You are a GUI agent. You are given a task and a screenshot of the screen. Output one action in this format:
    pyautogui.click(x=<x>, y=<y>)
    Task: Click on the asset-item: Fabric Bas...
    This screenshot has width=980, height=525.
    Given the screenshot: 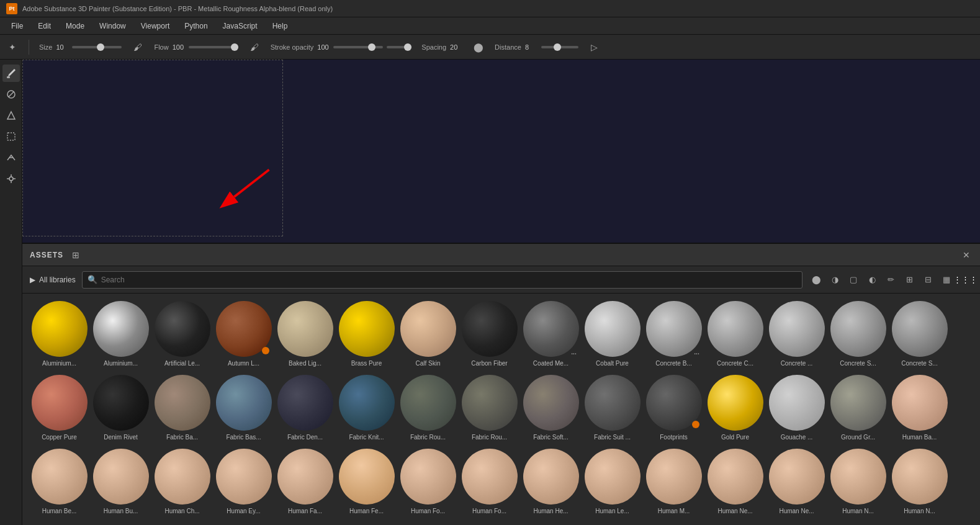 What is the action you would take?
    pyautogui.click(x=243, y=408)
    